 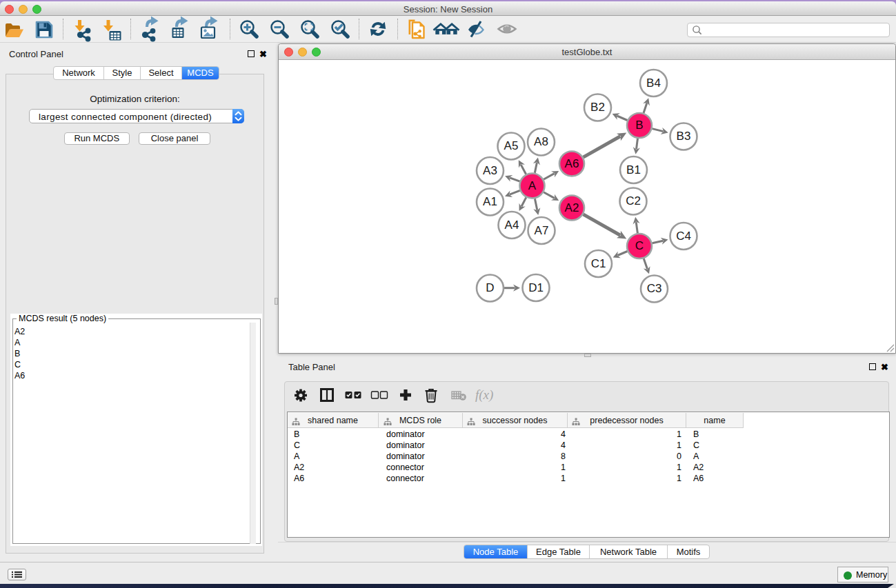 I want to click on svg-text: A5, so click(x=512, y=146).